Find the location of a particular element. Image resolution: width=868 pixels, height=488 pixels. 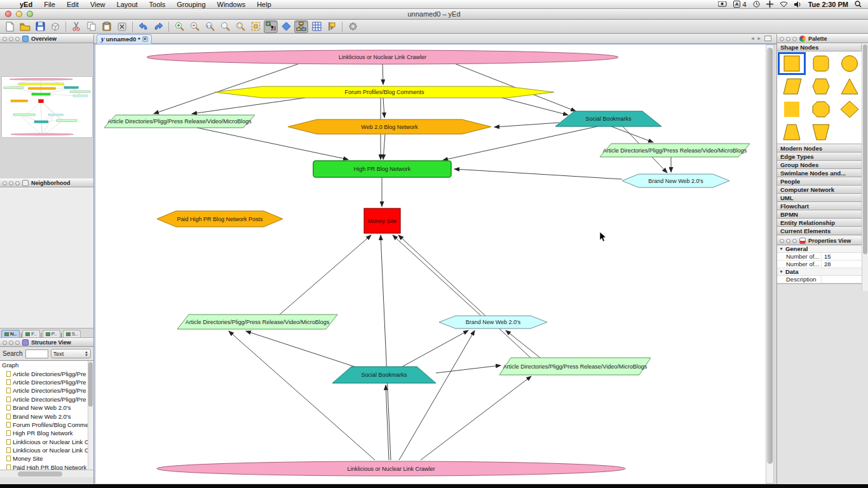

palette-shape-parallelogram is located at coordinates (792, 86).